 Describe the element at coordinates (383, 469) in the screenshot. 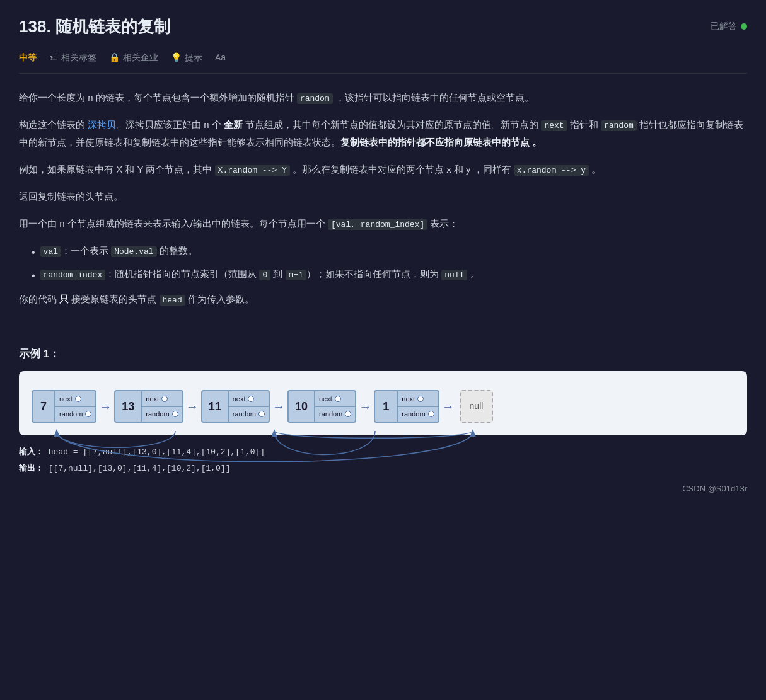

I see `output-line: 输出： [[7,null],[13,0],[11,4],[10,2],[1,0]…` at that location.